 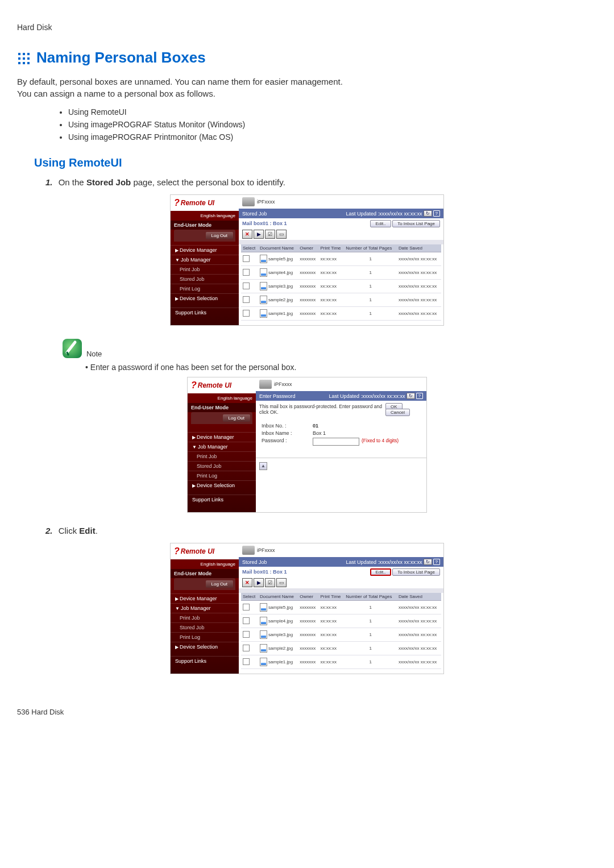 What do you see at coordinates (332, 597) in the screenshot?
I see `col-print-time: Print Time` at bounding box center [332, 597].